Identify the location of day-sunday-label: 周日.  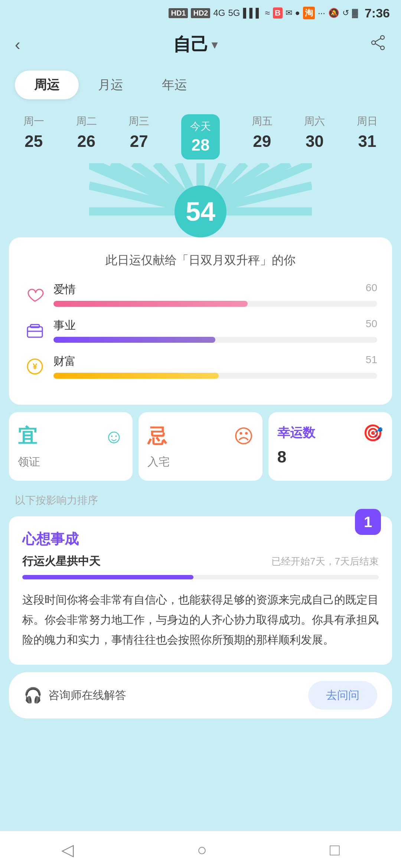
(367, 121).